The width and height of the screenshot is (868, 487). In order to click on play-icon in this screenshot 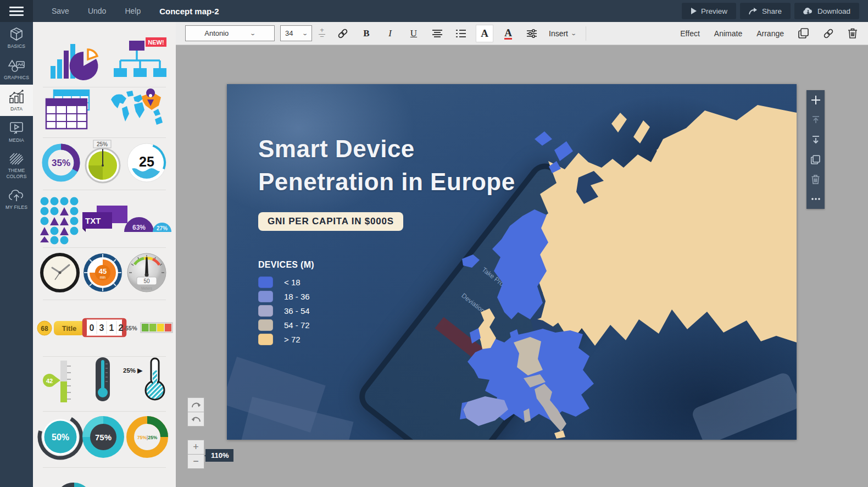, I will do `click(693, 11)`.